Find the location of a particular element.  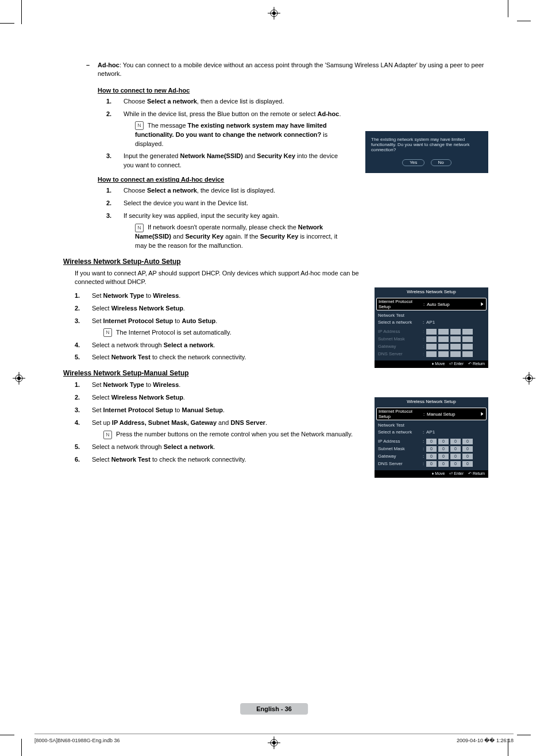

row-value: Manual Setup is located at coordinates (441, 414).